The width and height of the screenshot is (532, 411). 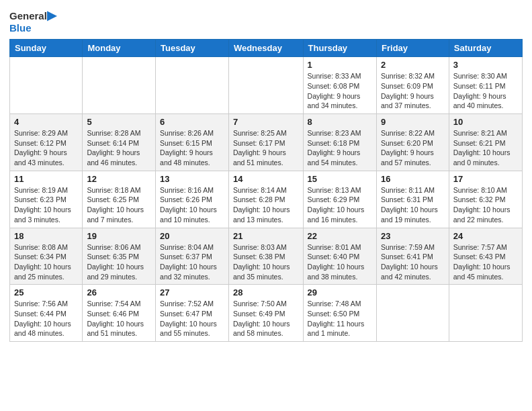 I want to click on day-number: 22, so click(x=340, y=236).